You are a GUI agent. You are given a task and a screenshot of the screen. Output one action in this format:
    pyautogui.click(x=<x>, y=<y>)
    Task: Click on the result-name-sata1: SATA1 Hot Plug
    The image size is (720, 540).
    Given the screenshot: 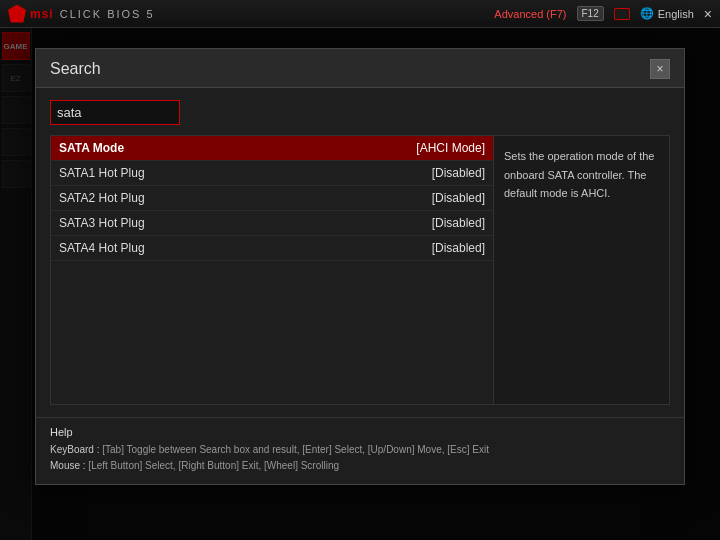 What is the action you would take?
    pyautogui.click(x=246, y=173)
    